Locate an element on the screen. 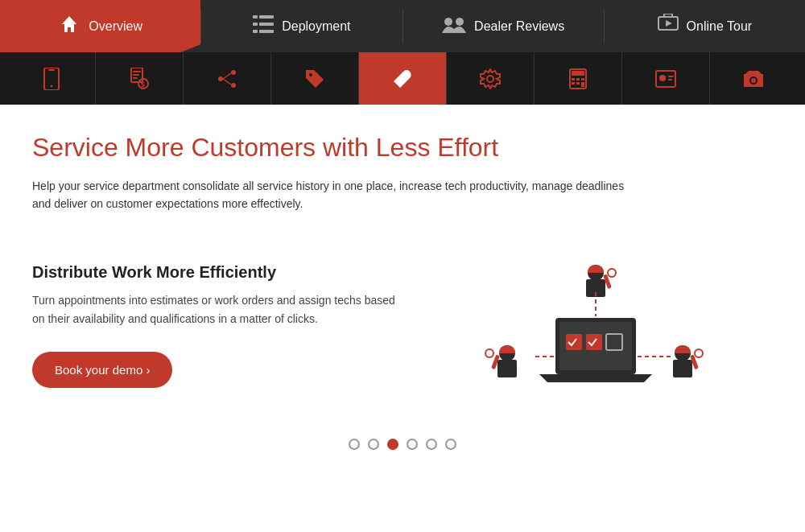 This screenshot has width=805, height=532. feature-title: Distribute Work More Efficiently is located at coordinates (217, 272).